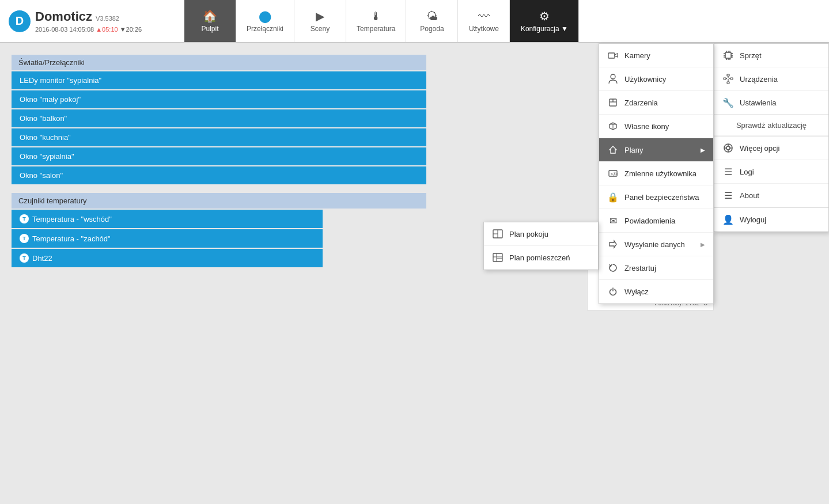 The height and width of the screenshot is (504, 829). Describe the element at coordinates (63, 17) in the screenshot. I see `app-name: Domoticz` at that location.